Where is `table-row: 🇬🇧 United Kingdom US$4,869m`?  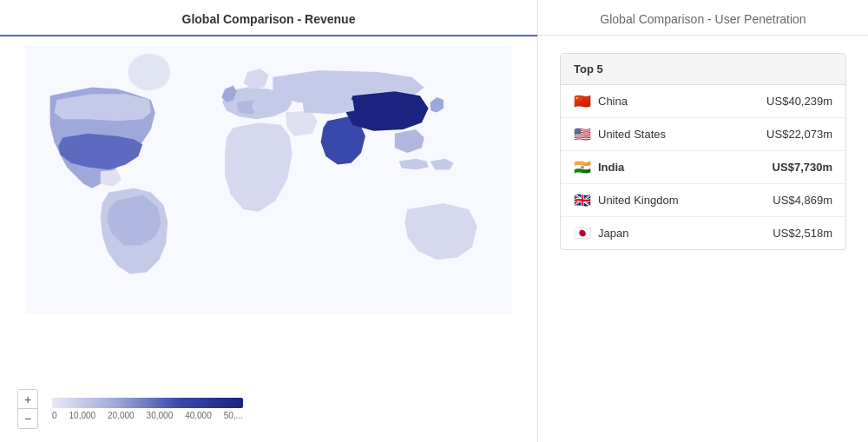 table-row: 🇬🇧 United Kingdom US$4,869m is located at coordinates (703, 201).